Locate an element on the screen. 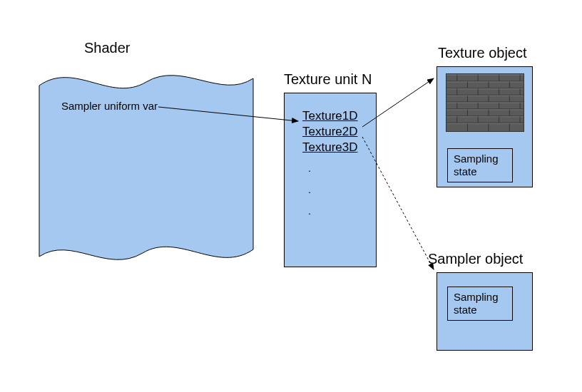  texture-2d-label: Texture2D is located at coordinates (330, 132).